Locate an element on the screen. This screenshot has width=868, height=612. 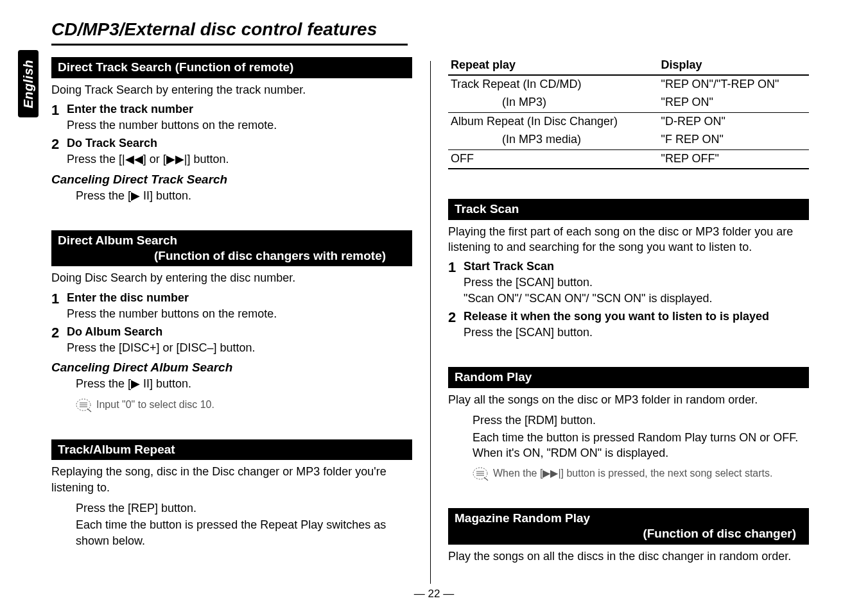
section-desc: Play the songs on all the discs in the d… is located at coordinates (629, 556).